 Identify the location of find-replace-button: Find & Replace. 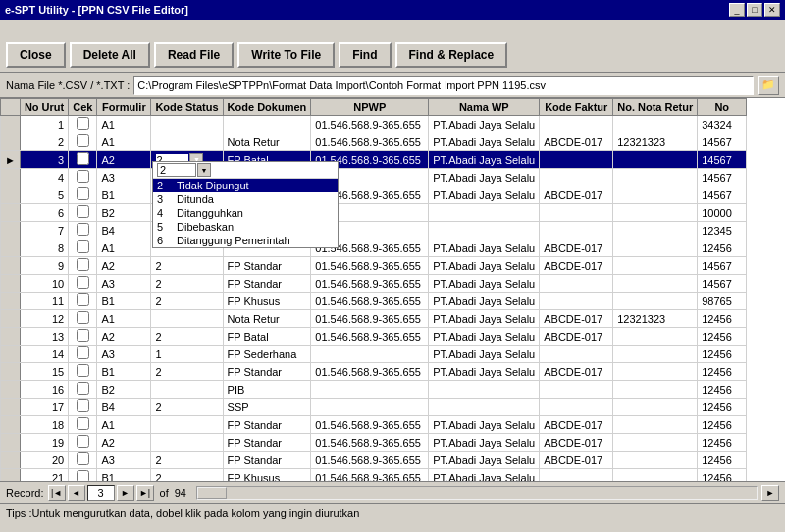
(451, 55).